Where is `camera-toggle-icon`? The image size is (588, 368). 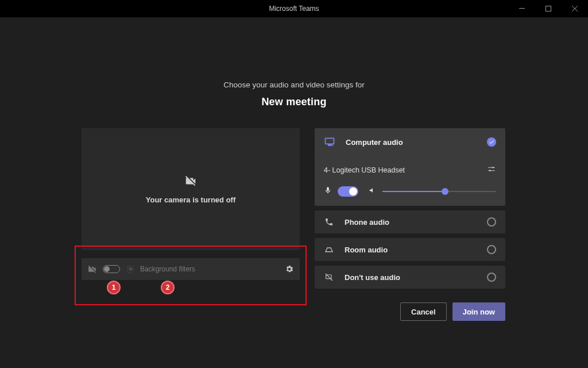
camera-toggle-icon is located at coordinates (92, 269).